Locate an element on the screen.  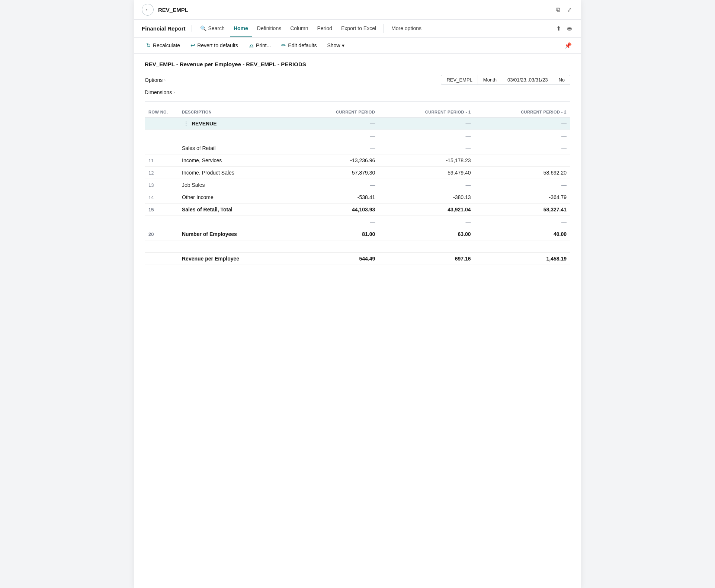
back-button: ← is located at coordinates (148, 10).